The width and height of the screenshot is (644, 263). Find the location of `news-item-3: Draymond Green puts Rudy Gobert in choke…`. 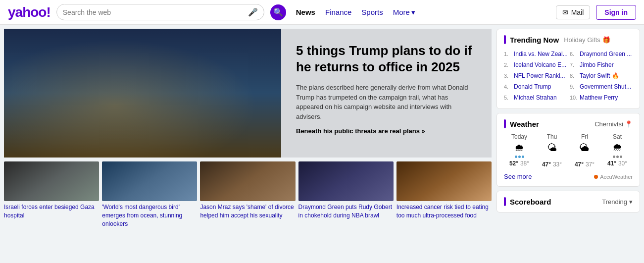

news-item-3: Draymond Green puts Rudy Gobert in choke… is located at coordinates (346, 195).